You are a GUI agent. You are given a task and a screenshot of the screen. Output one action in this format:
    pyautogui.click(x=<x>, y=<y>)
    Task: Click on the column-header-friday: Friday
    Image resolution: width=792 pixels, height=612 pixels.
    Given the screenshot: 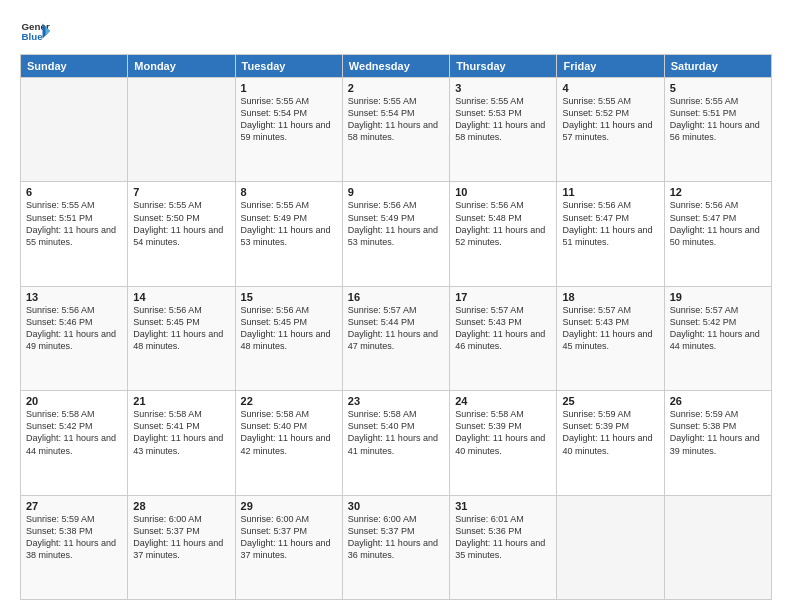 What is the action you would take?
    pyautogui.click(x=610, y=66)
    